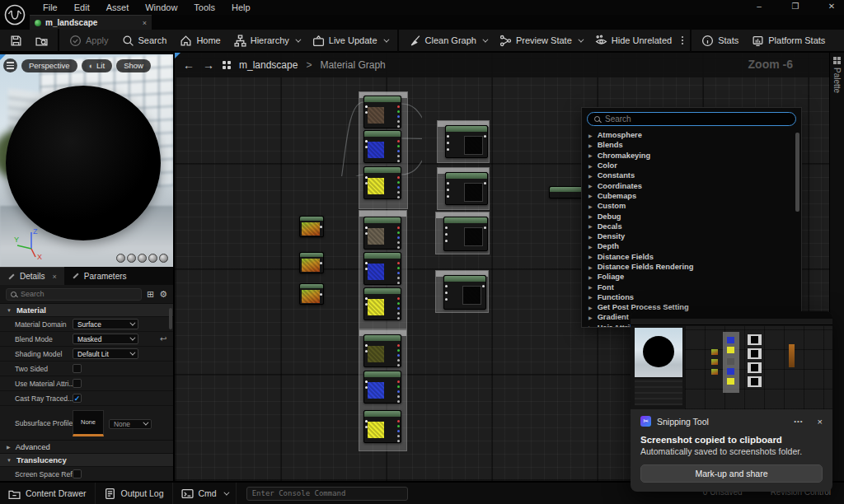 This screenshot has height=504, width=844. I want to click on hide-unrelated-button: Hide Unrelated, so click(633, 40).